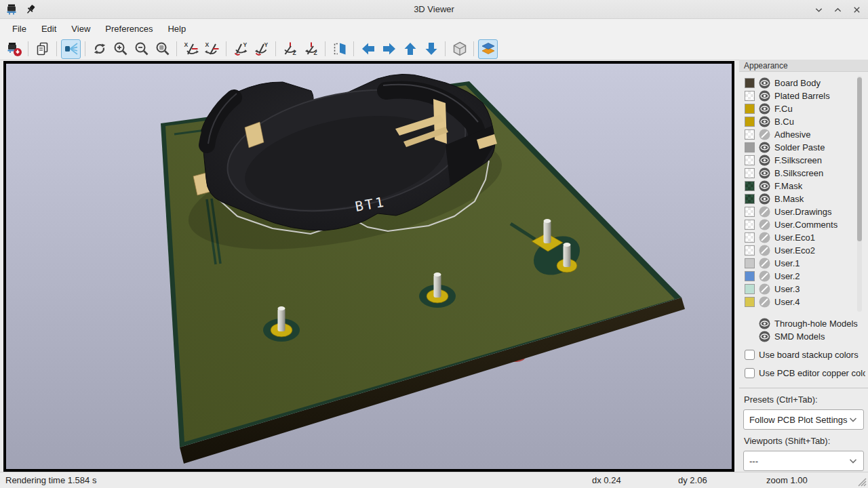 The image size is (868, 488). I want to click on presets-label: Presets (Ctrl+Tab):, so click(806, 400).